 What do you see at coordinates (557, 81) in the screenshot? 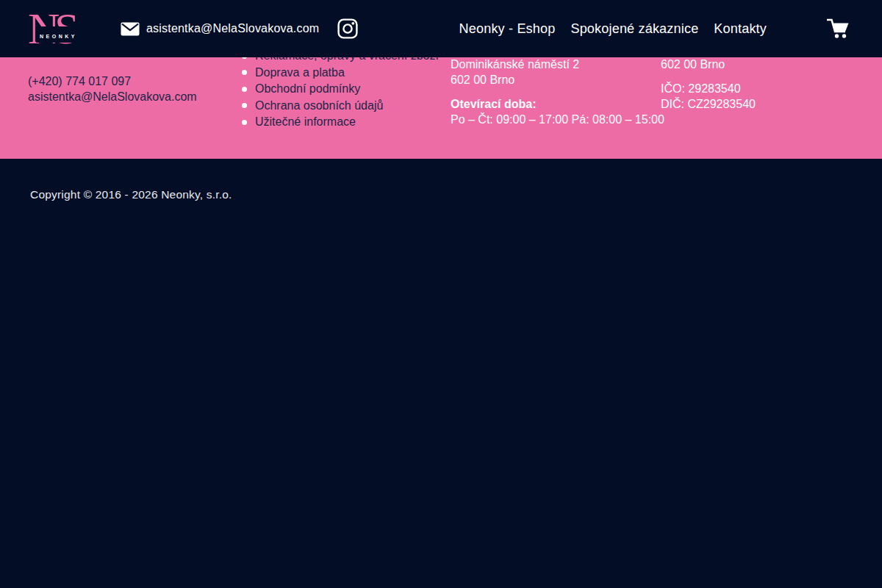
I see `address-city: 602 00 Brno` at bounding box center [557, 81].